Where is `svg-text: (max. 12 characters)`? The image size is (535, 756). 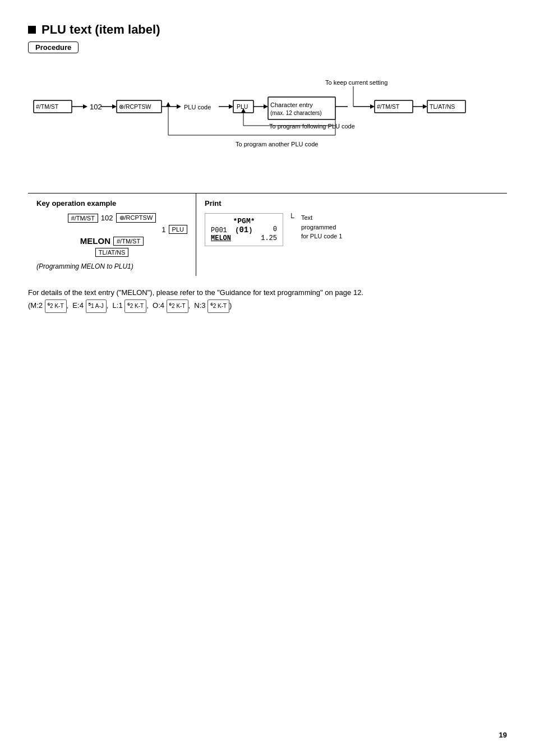 svg-text: (max. 12 characters) is located at coordinates (296, 113).